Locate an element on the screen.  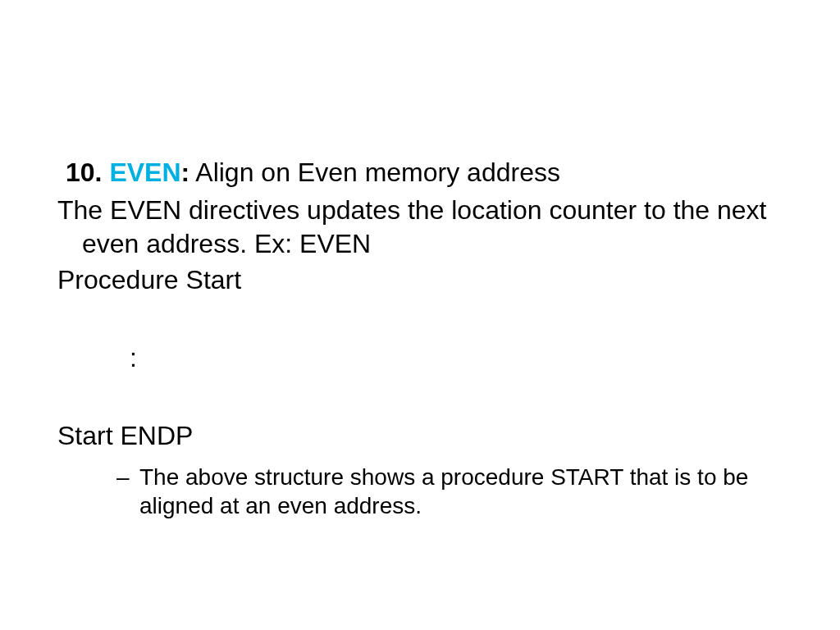
bullet-text: The above structure shows a procedure ST… is located at coordinates (444, 491).